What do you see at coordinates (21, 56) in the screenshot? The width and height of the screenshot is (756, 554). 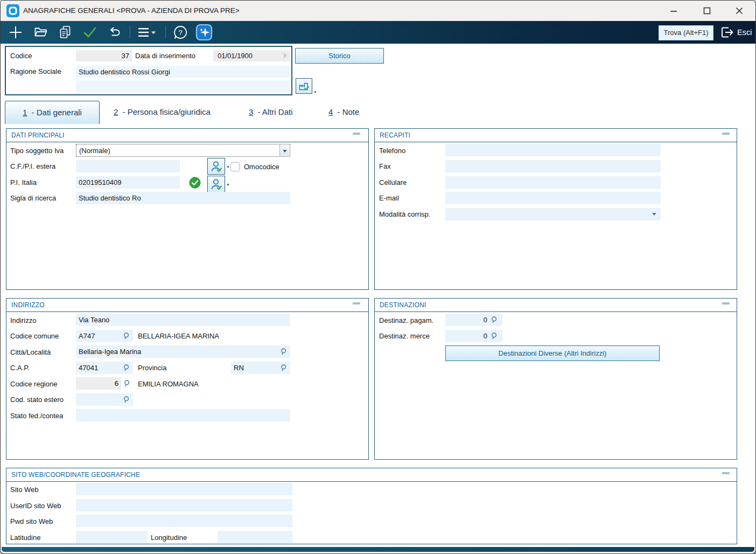 I see `codice-label: Codice` at bounding box center [21, 56].